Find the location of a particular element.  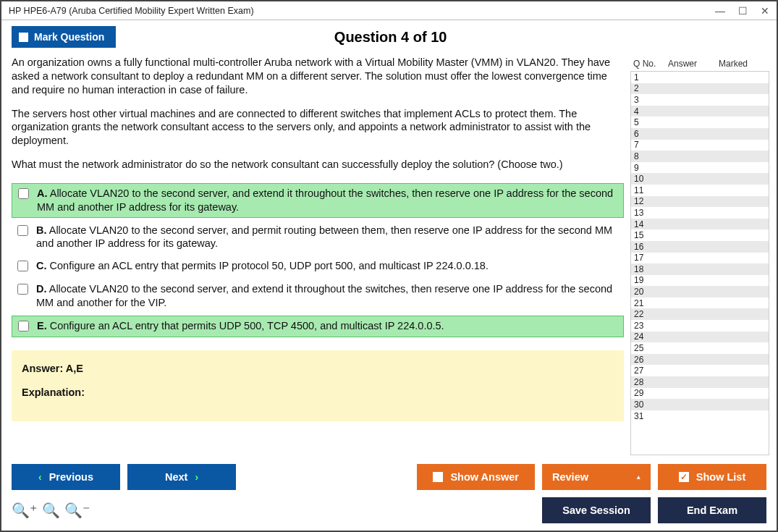

row-qno: 25 is located at coordinates (651, 348).